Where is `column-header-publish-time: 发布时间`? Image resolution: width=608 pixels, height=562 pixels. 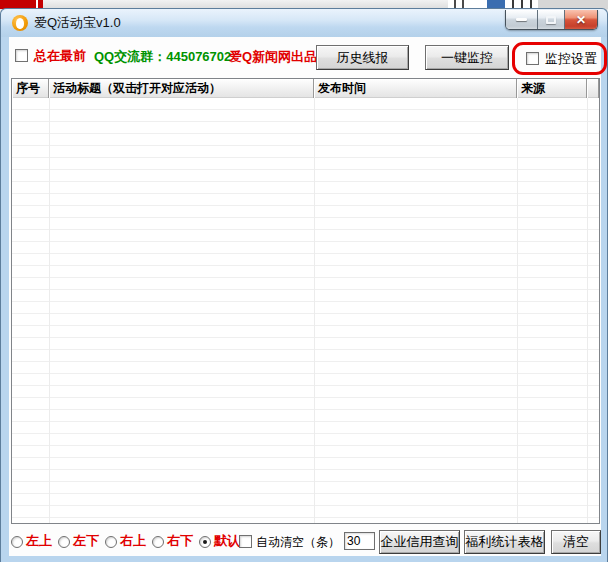
column-header-publish-time: 发布时间 is located at coordinates (416, 88).